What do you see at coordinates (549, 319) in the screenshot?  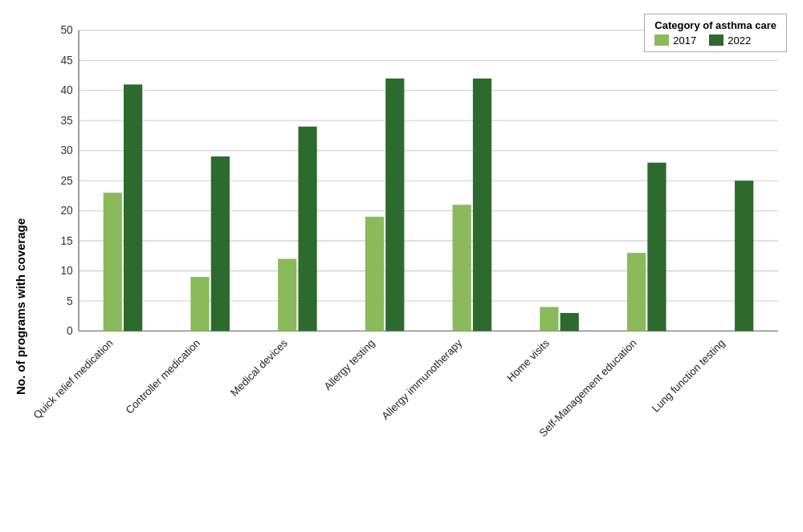 I see `bar-hv-2017` at bounding box center [549, 319].